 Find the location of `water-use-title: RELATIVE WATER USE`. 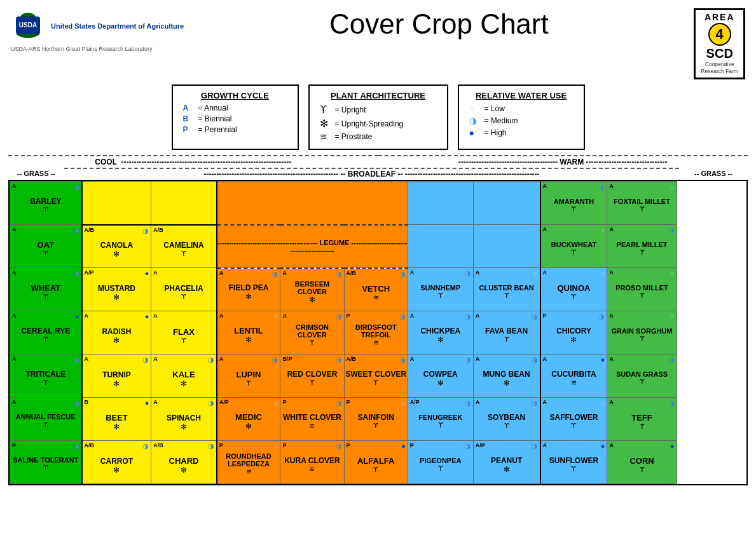

water-use-title: RELATIVE WATER USE is located at coordinates (521, 95).